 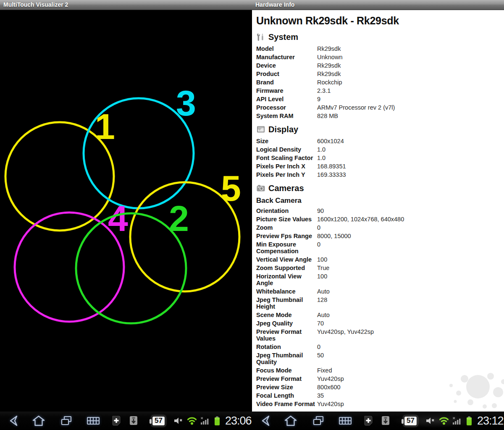 What do you see at coordinates (323, 268) in the screenshot?
I see `spec-value: True` at bounding box center [323, 268].